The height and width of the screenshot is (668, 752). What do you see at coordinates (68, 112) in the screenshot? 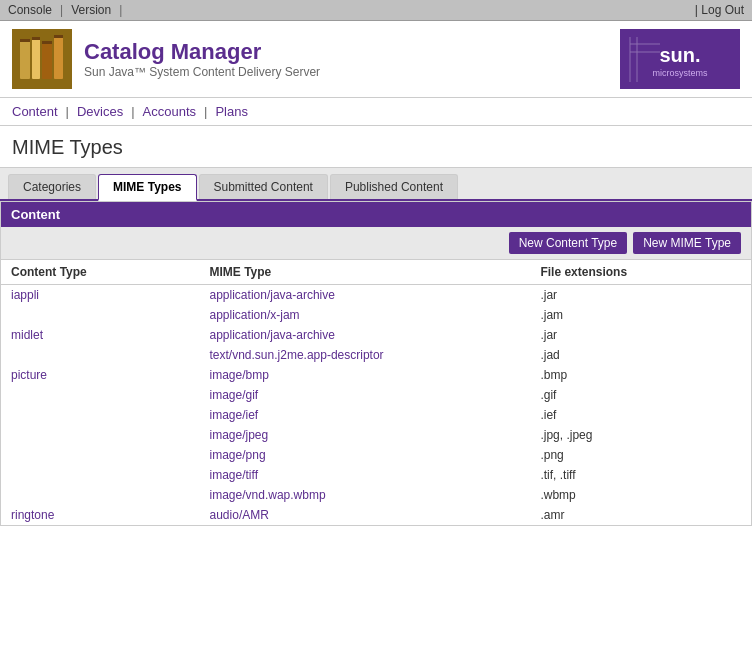
I see `nav-sep1: |` at bounding box center [68, 112].